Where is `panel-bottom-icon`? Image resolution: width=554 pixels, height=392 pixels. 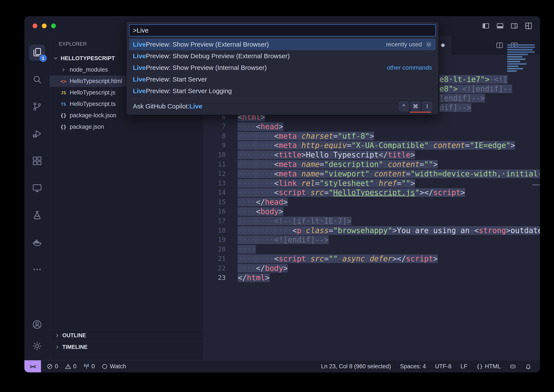 panel-bottom-icon is located at coordinates (500, 26).